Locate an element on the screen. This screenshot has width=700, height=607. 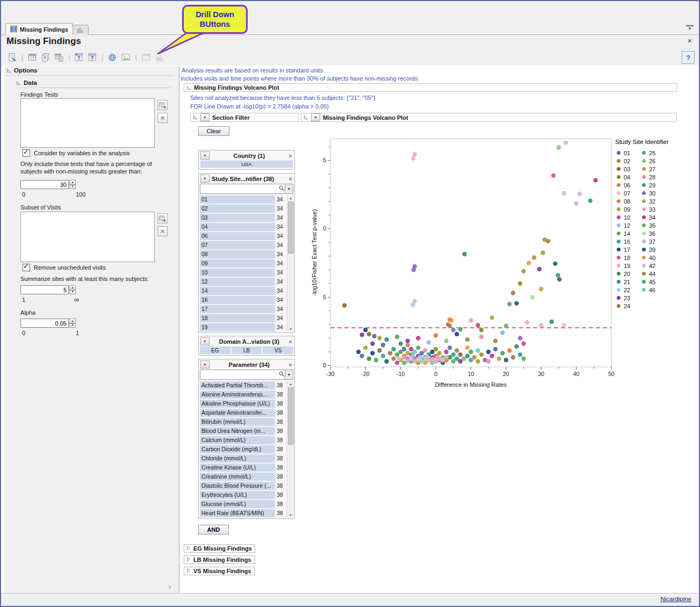
filter-row: 0834 is located at coordinates (243, 254).